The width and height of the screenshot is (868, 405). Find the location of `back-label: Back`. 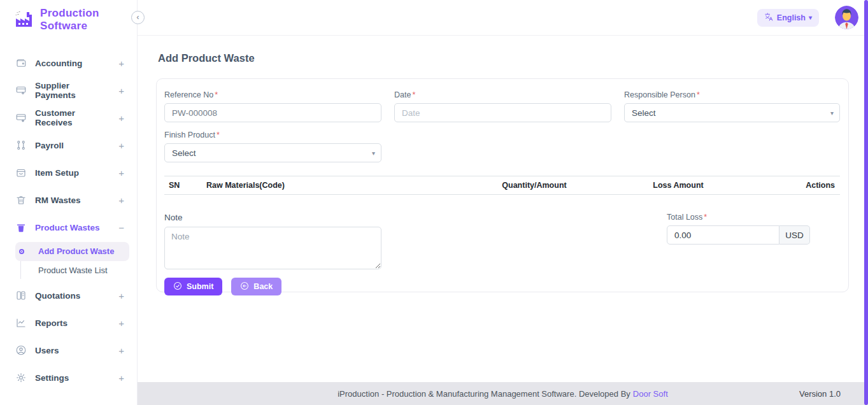

back-label: Back is located at coordinates (263, 287).